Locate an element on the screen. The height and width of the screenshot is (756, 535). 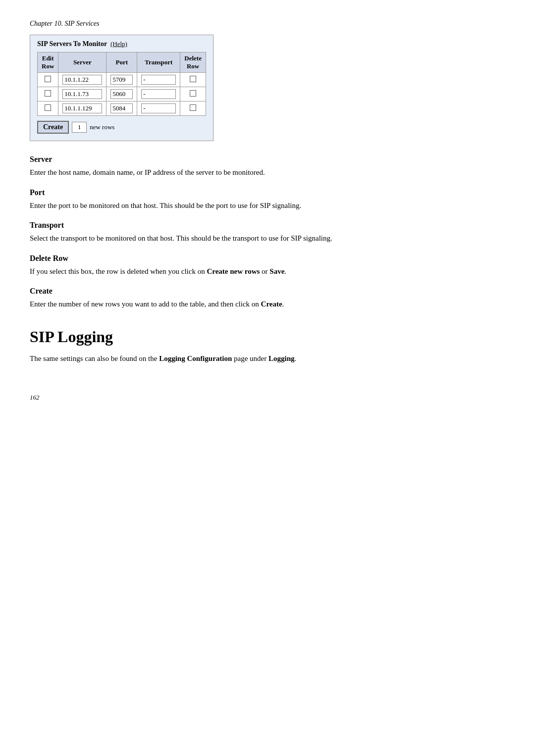
section-transport-text: Select the transport to be monitored on … is located at coordinates (268, 239).